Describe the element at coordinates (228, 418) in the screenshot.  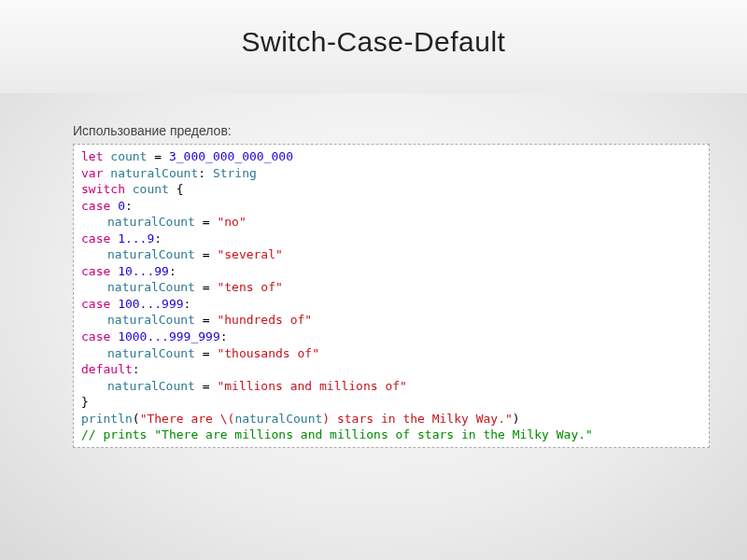
I see `interp-open: \(` at that location.